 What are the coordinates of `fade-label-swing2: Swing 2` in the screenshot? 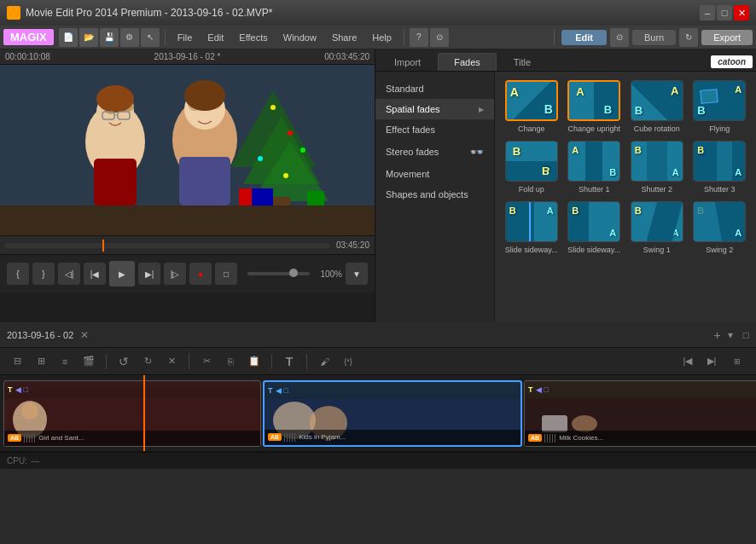 It's located at (719, 251).